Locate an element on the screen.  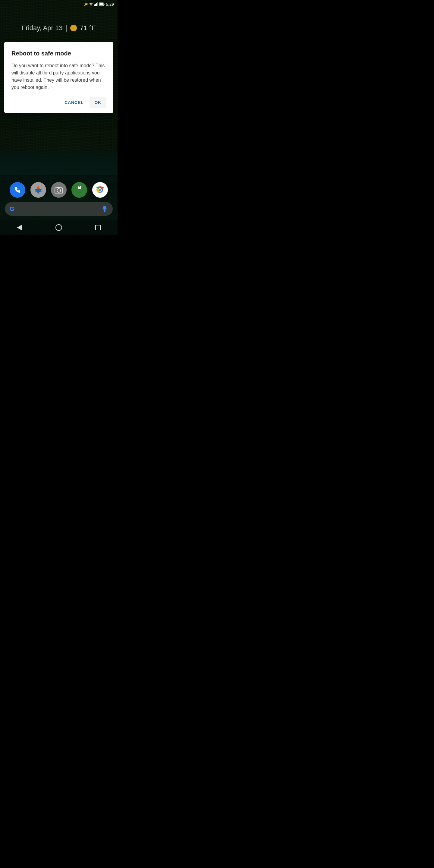
phone-icon is located at coordinates (18, 190).